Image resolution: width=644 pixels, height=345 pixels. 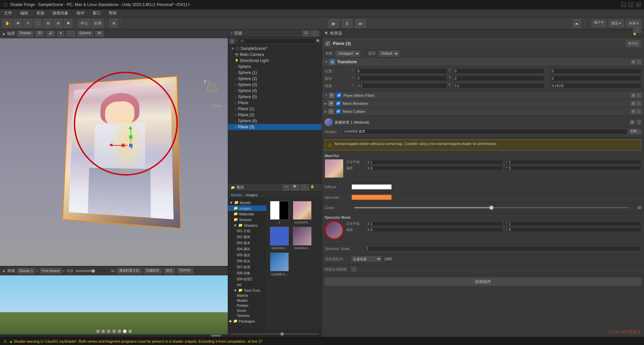 I want to click on object-name-input, so click(x=478, y=44).